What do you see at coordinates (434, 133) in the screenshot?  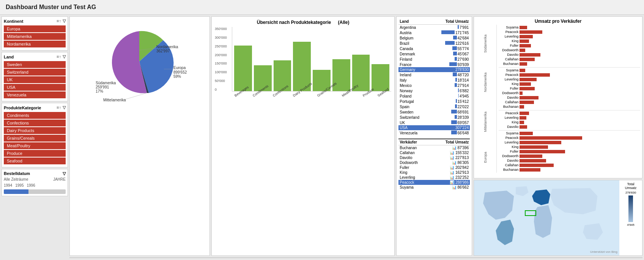 I see `table-row: Venezuela66'648` at bounding box center [434, 133].